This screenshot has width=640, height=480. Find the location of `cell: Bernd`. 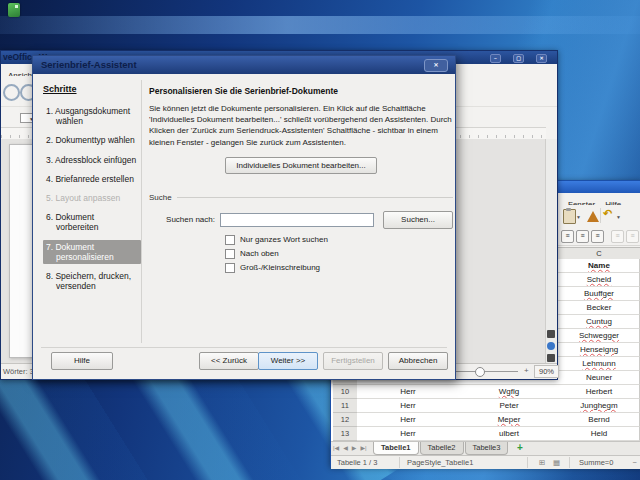

cell: Bernd is located at coordinates (600, 420).